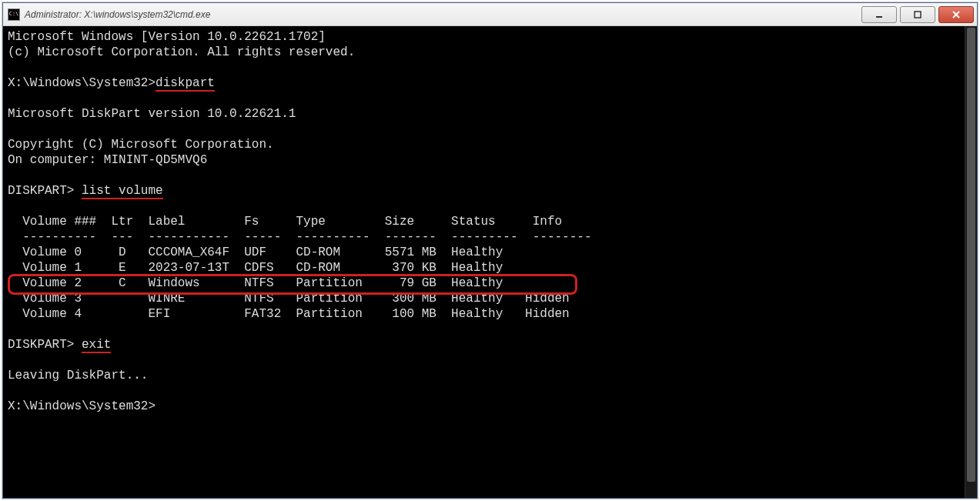 Image resolution: width=980 pixels, height=501 pixels. What do you see at coordinates (879, 15) in the screenshot?
I see `minimize-button` at bounding box center [879, 15].